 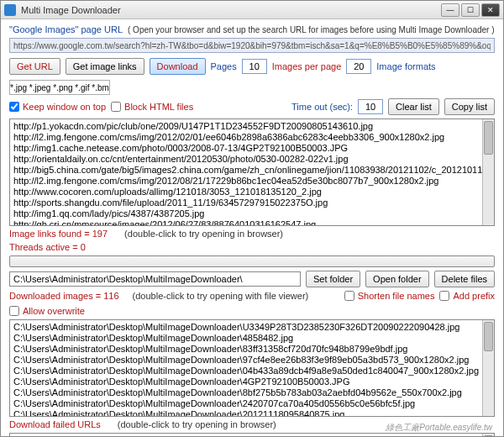 What do you see at coordinates (252, 213) in the screenshot?
I see `list-item: http://img1.qq.com/lady/pics/4387/438720…` at bounding box center [252, 213].